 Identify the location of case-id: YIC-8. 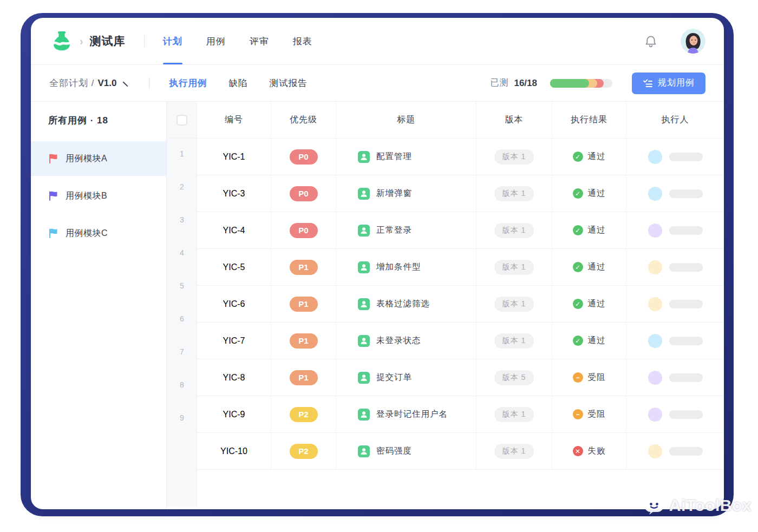
(234, 378).